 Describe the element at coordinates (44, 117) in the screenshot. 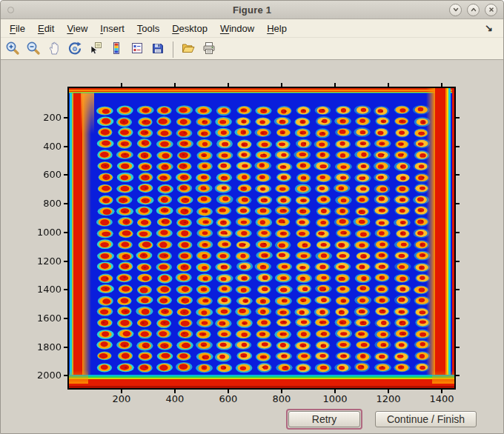

I see `y-tick-label: 200` at that location.